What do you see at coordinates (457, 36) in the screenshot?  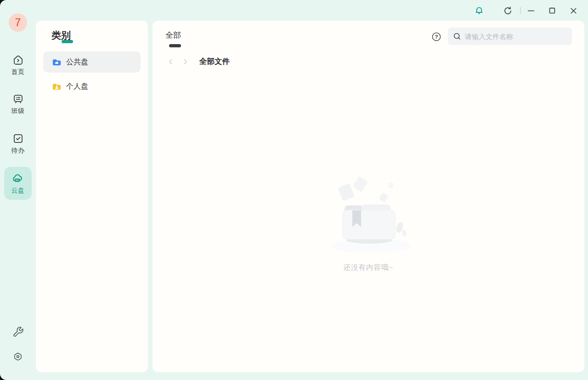 I see `search-icon` at bounding box center [457, 36].